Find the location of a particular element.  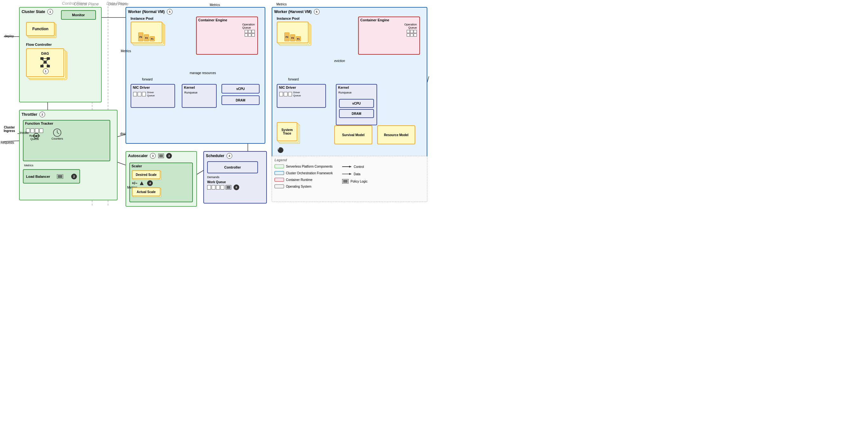

legend-box: Legend Serverless Platform Components Cl… is located at coordinates (349, 179).